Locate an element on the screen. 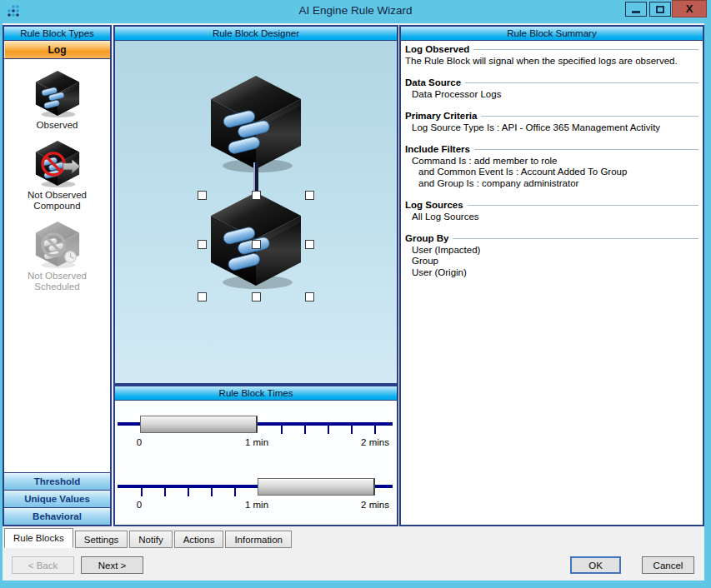 This screenshot has height=588, width=711. rule-block-types-panel: Rule Block Types Log Observed Not Observ… is located at coordinates (57, 276).